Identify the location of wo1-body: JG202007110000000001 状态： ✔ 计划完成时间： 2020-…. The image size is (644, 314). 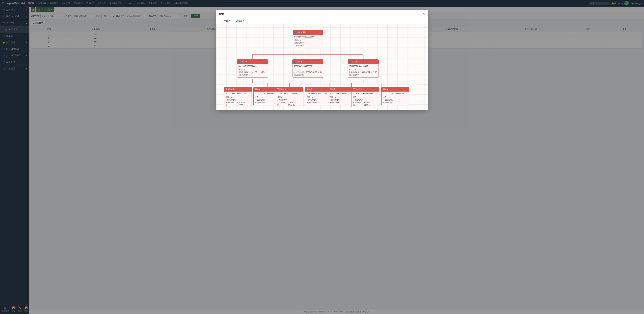
(252, 71).